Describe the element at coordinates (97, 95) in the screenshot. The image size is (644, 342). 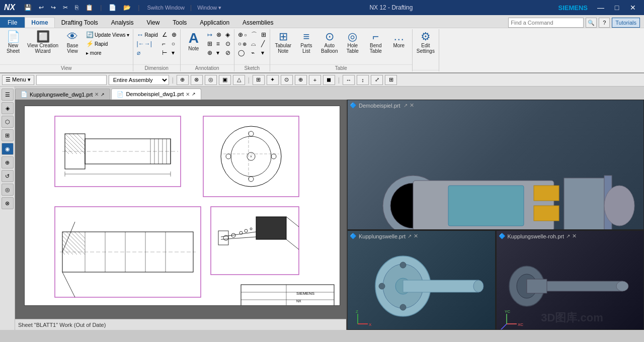
I see `tab-close-1: ✕` at that location.